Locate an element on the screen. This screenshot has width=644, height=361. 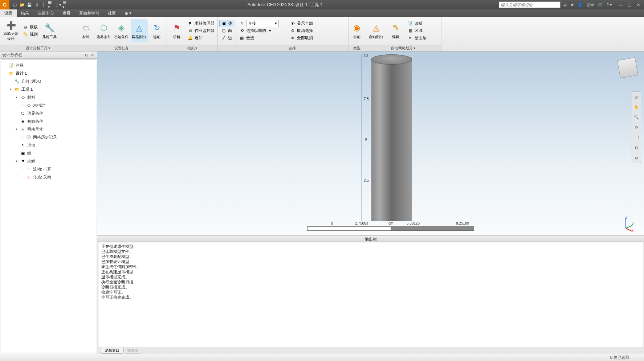
signin-icon: ⇄ is located at coordinates (565, 5).